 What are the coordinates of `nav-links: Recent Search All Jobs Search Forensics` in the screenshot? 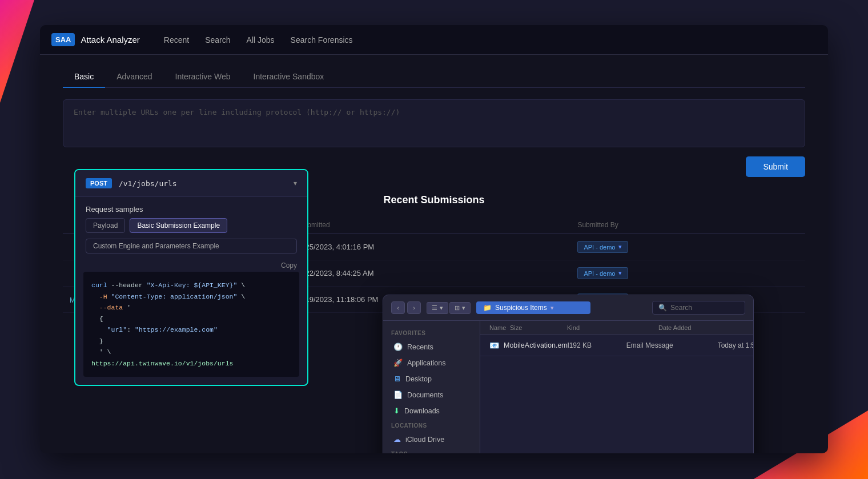 It's located at (258, 40).